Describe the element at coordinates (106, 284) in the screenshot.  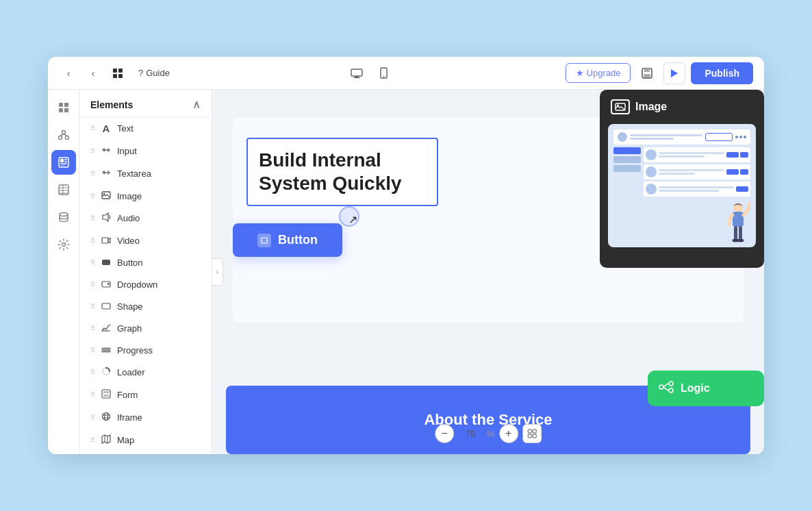
I see `dropdown-icon` at that location.